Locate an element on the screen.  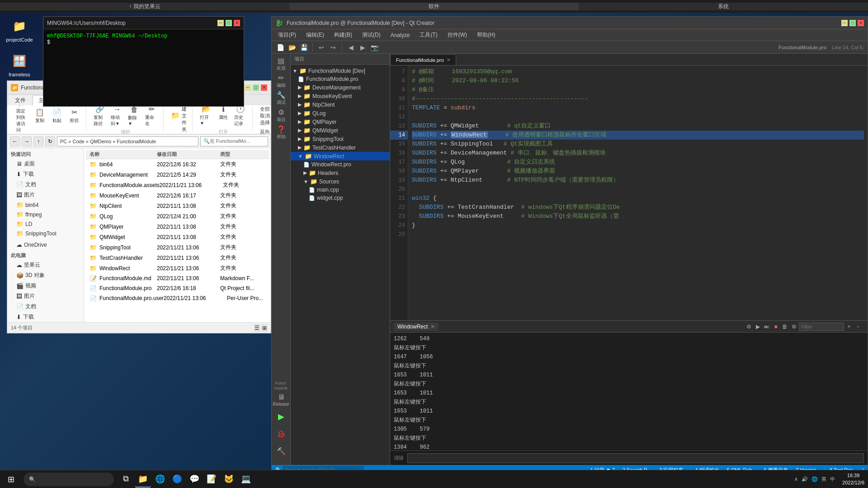
tree-mousekeyevent: ▶ 📁 MouseKeyEvent is located at coordinates (340, 96).